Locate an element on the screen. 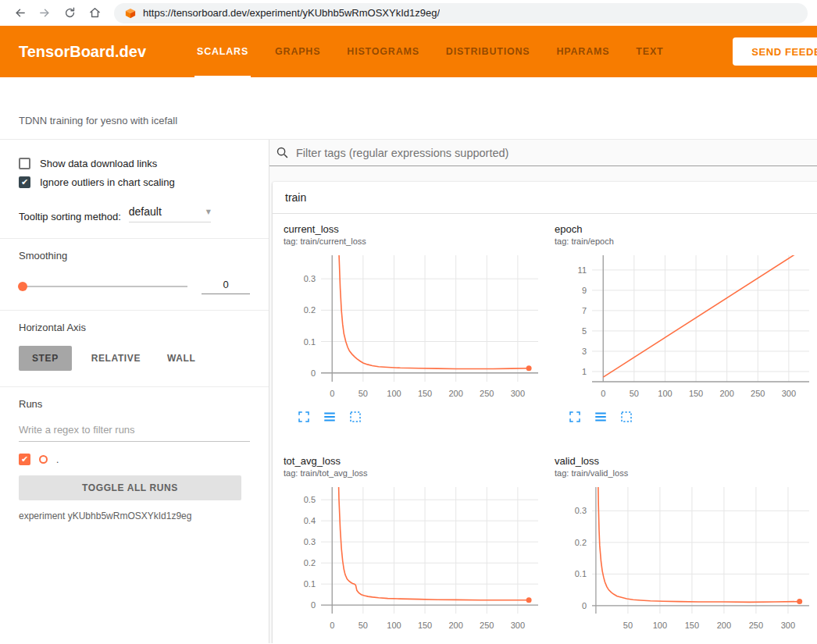 This screenshot has height=644, width=817. horizontal-axis-label: Horizontal Axis is located at coordinates (134, 328).